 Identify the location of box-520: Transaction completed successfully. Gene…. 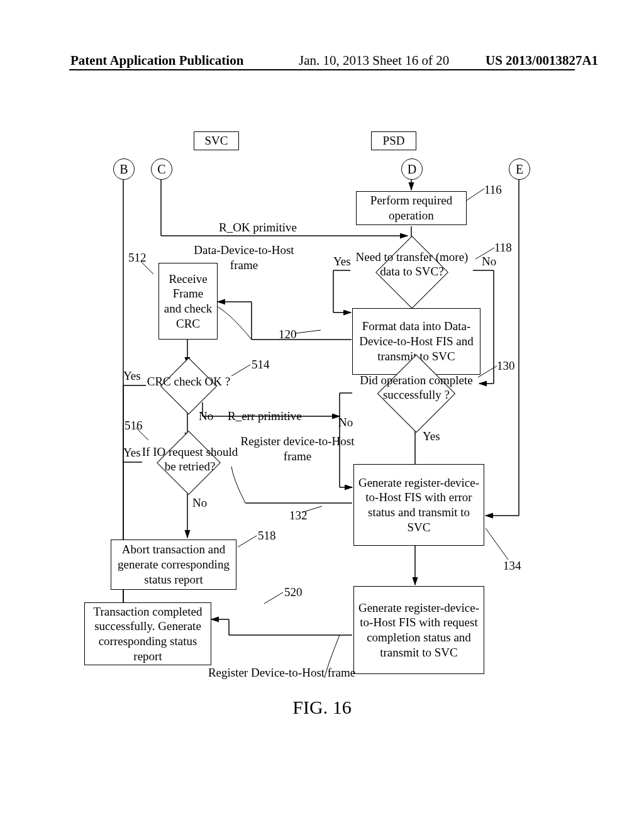
(148, 634).